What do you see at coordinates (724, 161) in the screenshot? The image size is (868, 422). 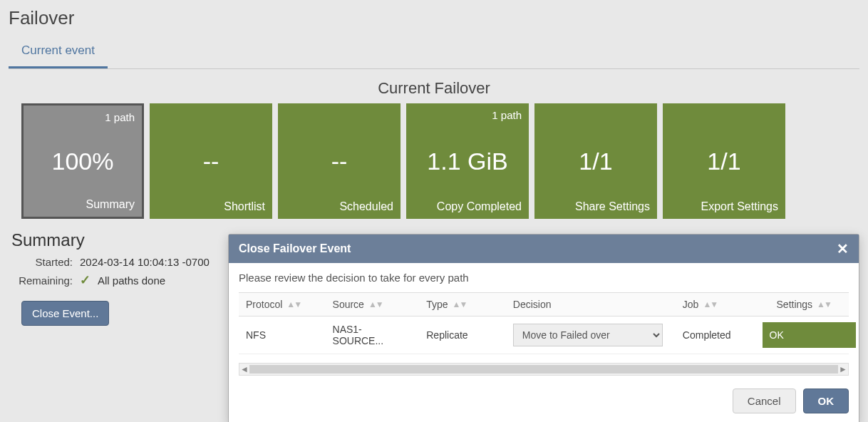 I see `card-export-settings: 1/1 Export Settings` at bounding box center [724, 161].